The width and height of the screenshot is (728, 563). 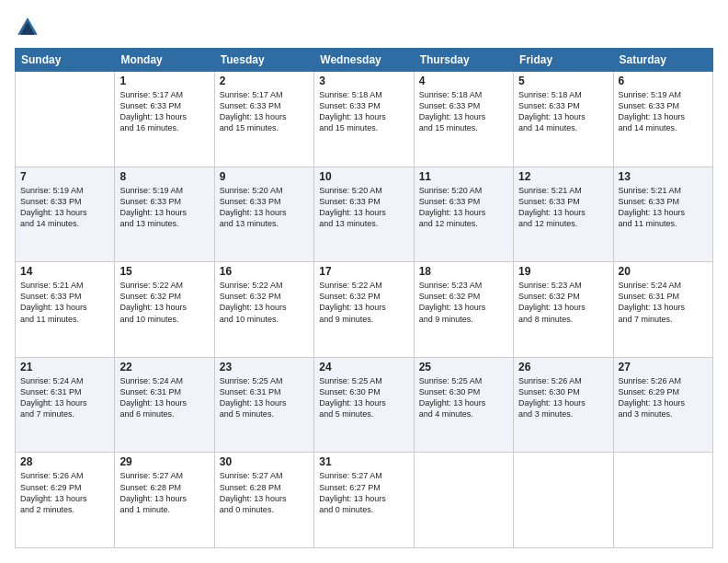 What do you see at coordinates (364, 405) in the screenshot?
I see `calendar-cell: 24Sunrise: 5:25 AMSunset: 6:30 PMDayligh…` at bounding box center [364, 405].